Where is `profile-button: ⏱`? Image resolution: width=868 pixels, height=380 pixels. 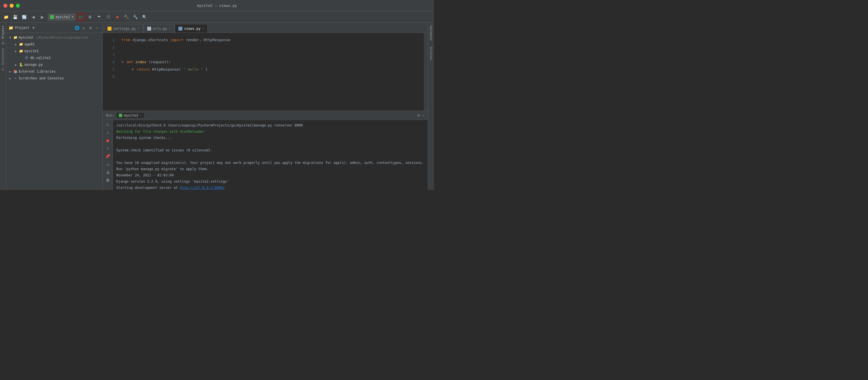 profile-button: ⏱ is located at coordinates (108, 17).